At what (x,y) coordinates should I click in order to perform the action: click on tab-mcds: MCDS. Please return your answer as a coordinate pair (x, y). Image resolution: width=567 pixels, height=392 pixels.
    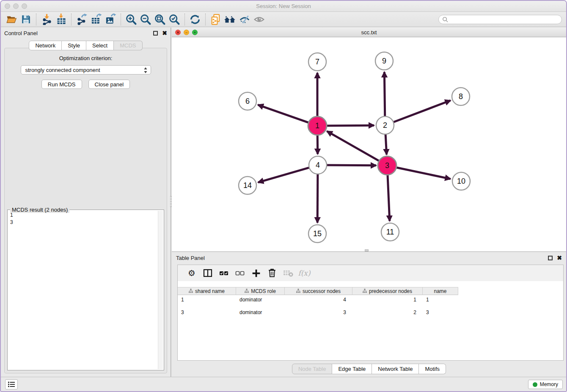
    Looking at the image, I should click on (128, 46).